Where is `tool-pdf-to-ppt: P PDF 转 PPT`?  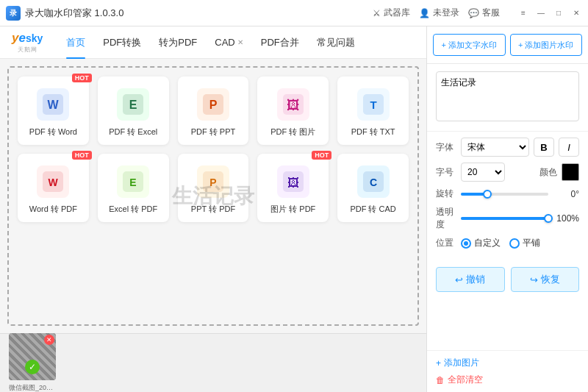 tool-pdf-to-ppt: P PDF 转 PPT is located at coordinates (213, 110).